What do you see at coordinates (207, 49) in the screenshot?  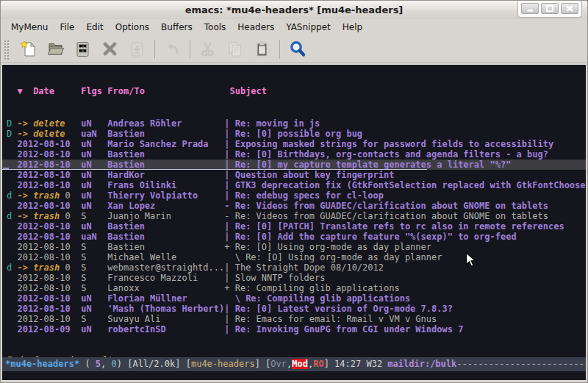 I see `cut-button` at bounding box center [207, 49].